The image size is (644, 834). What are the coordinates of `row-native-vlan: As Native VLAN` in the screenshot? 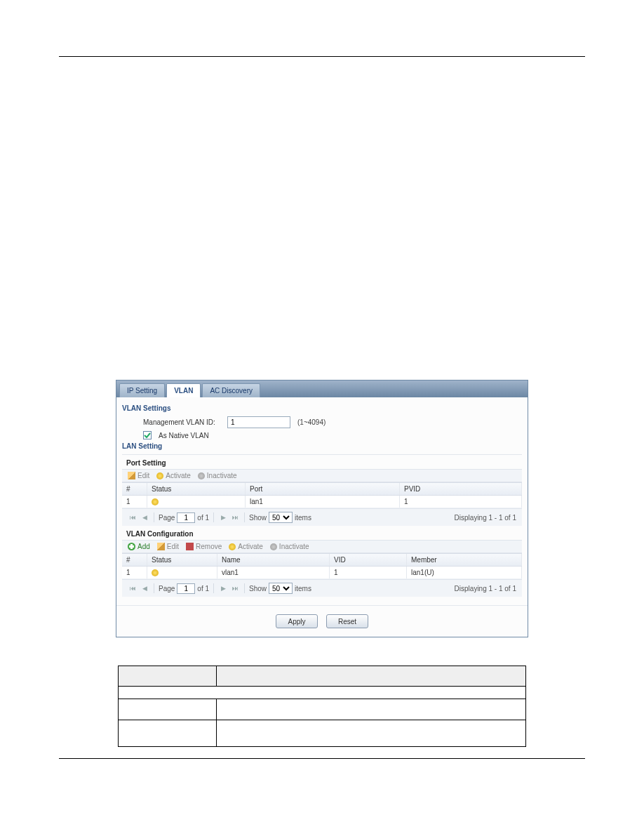 It's located at (322, 435).